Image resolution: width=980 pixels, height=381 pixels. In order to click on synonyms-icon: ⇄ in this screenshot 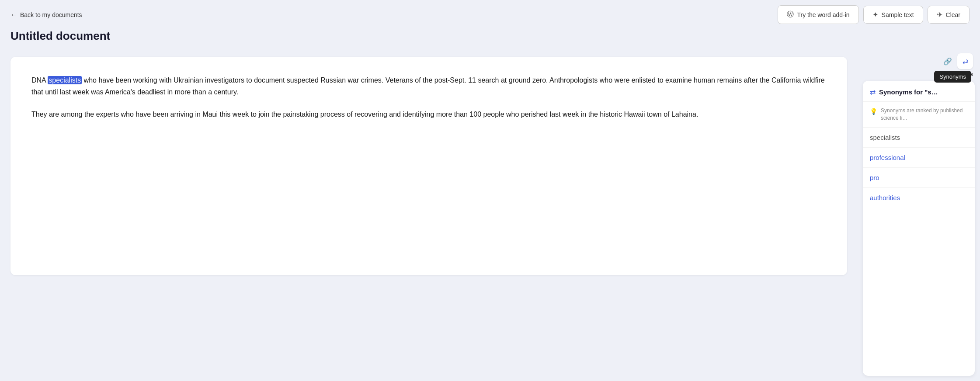, I will do `click(965, 61)`.